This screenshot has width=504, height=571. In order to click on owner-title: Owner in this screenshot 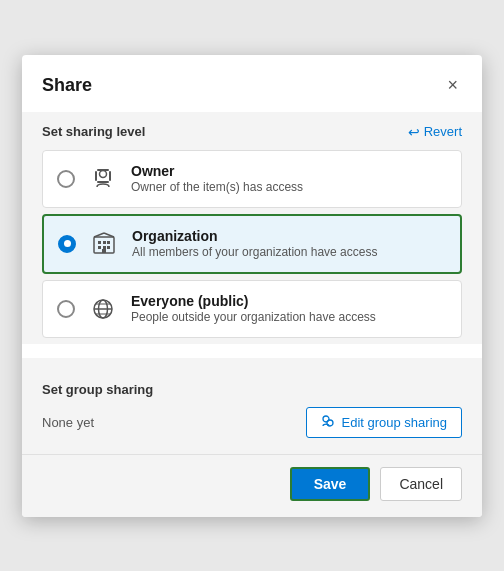, I will do `click(217, 171)`.